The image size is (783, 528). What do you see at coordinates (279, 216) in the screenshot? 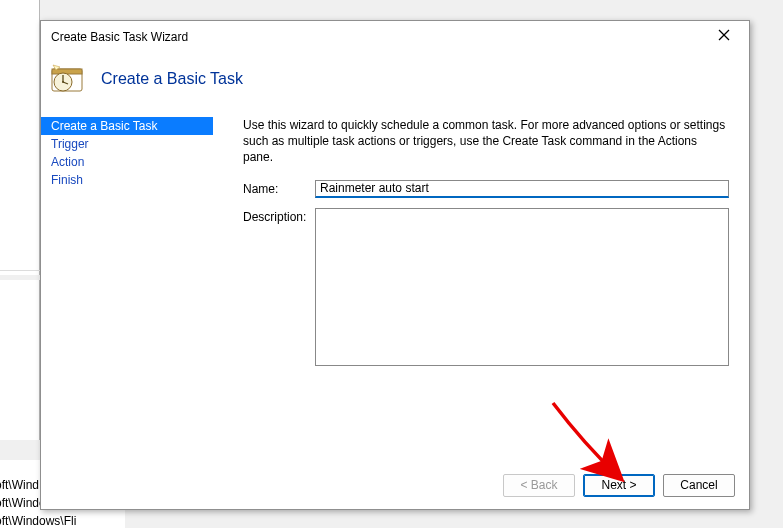
I see `description-label: Description:` at bounding box center [279, 216].